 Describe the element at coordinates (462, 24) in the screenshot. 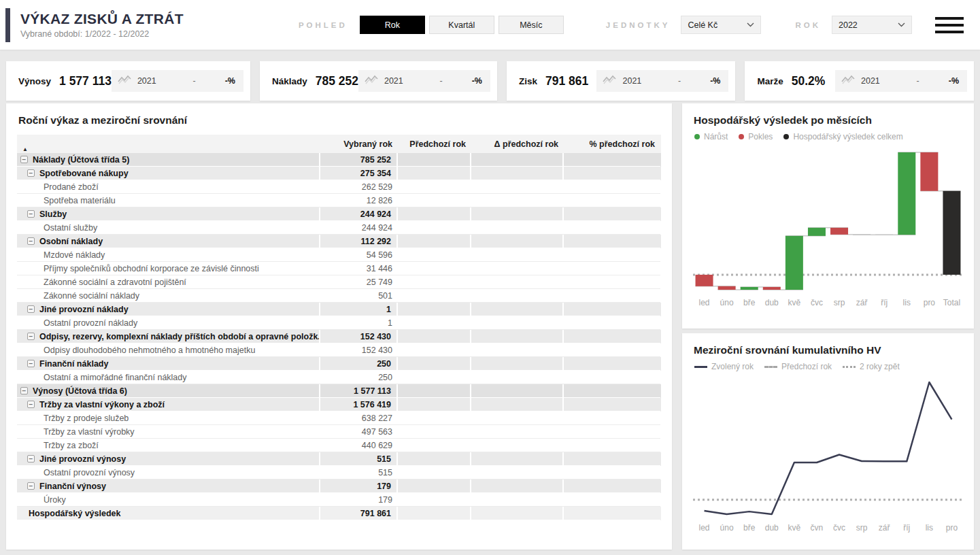

I see `view-button-kvartál: Kvartál` at that location.